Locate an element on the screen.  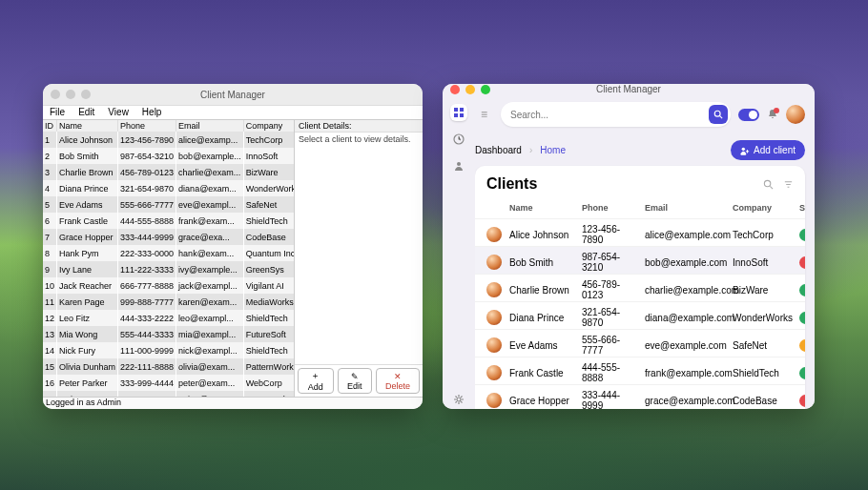
mcol-name: Name is located at coordinates (543, 208).